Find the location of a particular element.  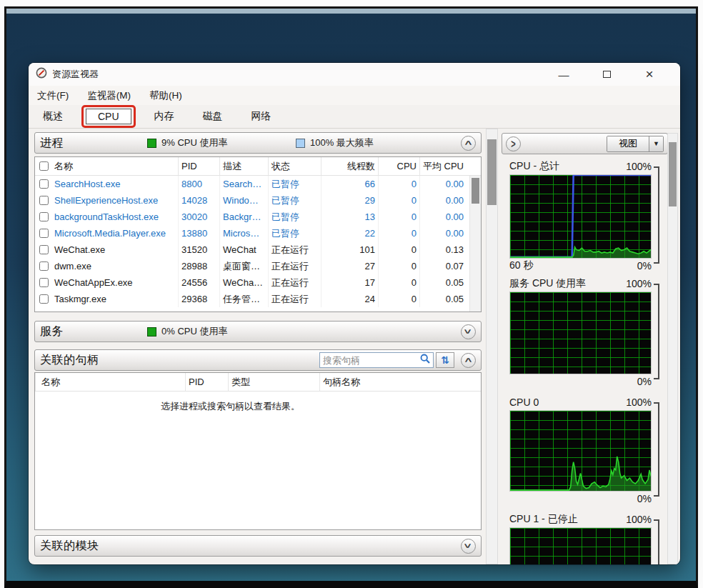

process-table-header: 名称PID描述状态^线程数CPU平均 CPU is located at coordinates (258, 166).